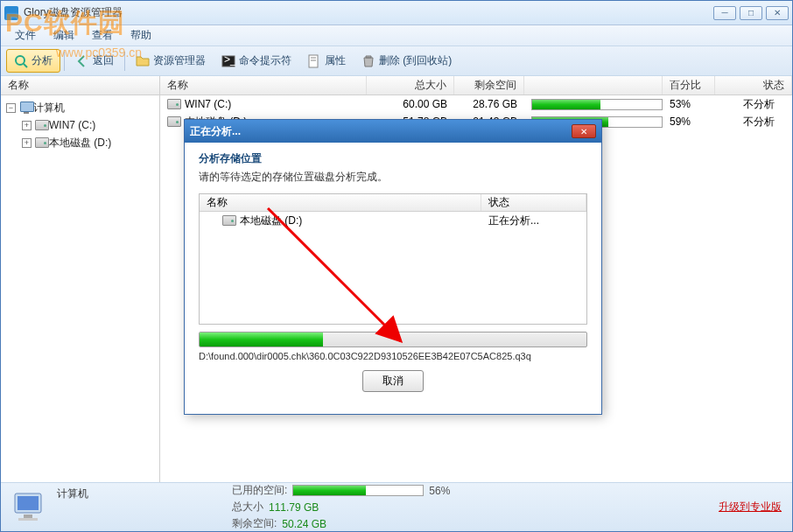 The image size is (793, 532). Describe the element at coordinates (263, 86) in the screenshot. I see `col-name: 名称` at that location.